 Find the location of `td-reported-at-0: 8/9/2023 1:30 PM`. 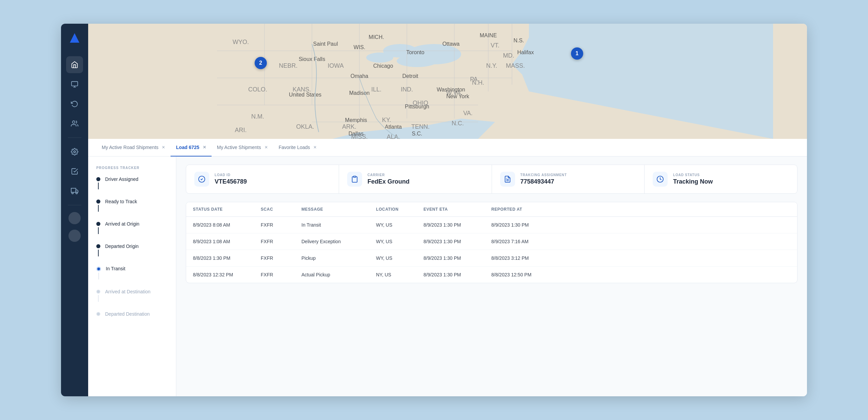

td-reported-at-0: 8/9/2023 1:30 PM is located at coordinates (525, 225).